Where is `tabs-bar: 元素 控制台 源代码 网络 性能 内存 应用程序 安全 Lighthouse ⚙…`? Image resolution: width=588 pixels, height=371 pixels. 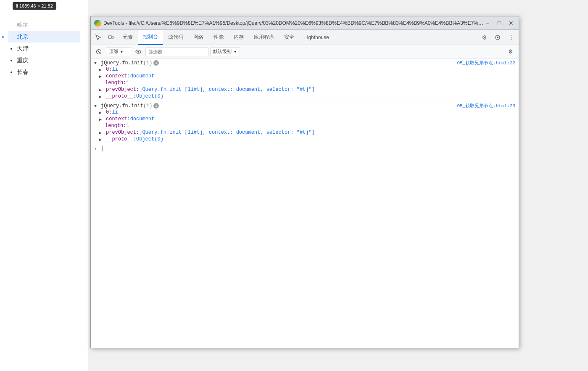 tabs-bar: 元素 控制台 源代码 网络 性能 内存 应用程序 安全 Lighthouse ⚙… is located at coordinates (305, 37).